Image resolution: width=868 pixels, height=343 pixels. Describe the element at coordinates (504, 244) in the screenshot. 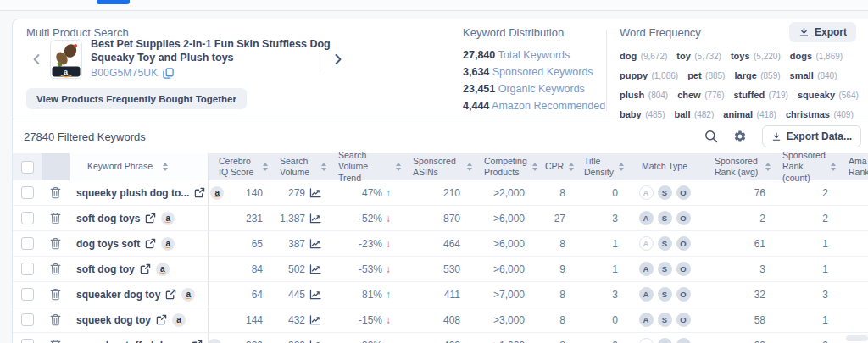

I see `competing-products-cell: >6,000` at that location.